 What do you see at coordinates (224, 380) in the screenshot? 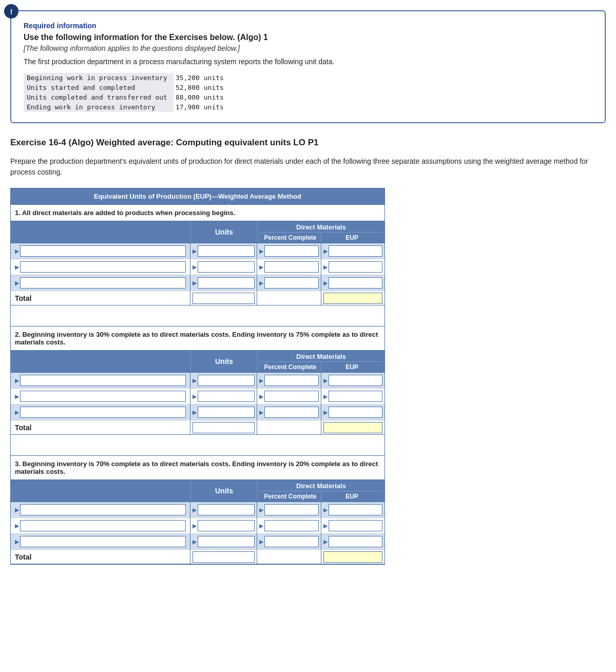
I see `s2-row1-units: ▶` at bounding box center [224, 380].